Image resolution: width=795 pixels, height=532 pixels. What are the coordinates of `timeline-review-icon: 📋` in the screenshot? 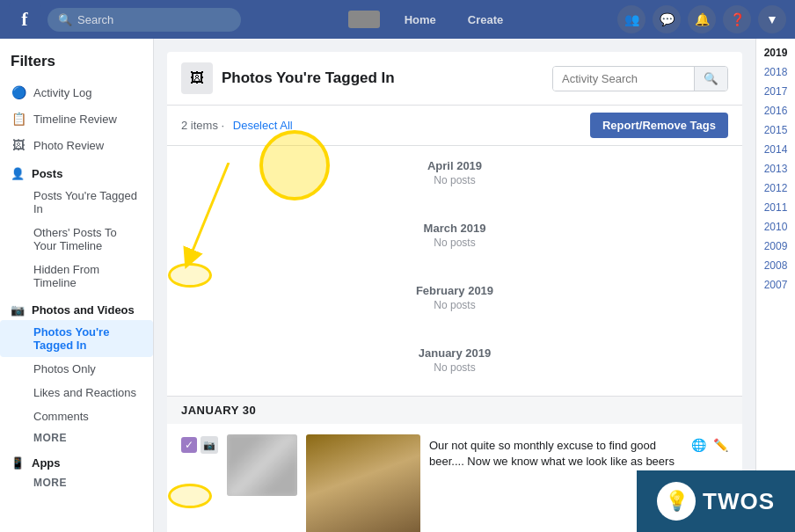 It's located at (18, 119).